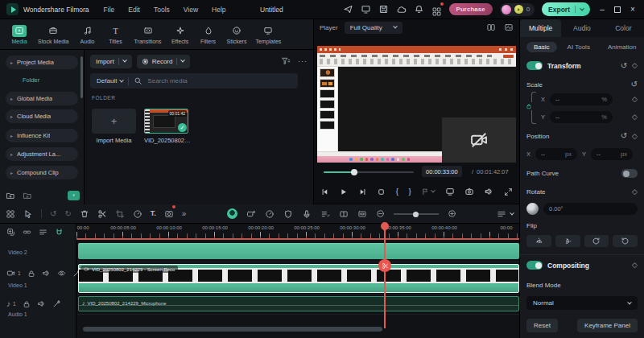 This screenshot has height=338, width=644. I want to click on select-tool-icon, so click(28, 214).